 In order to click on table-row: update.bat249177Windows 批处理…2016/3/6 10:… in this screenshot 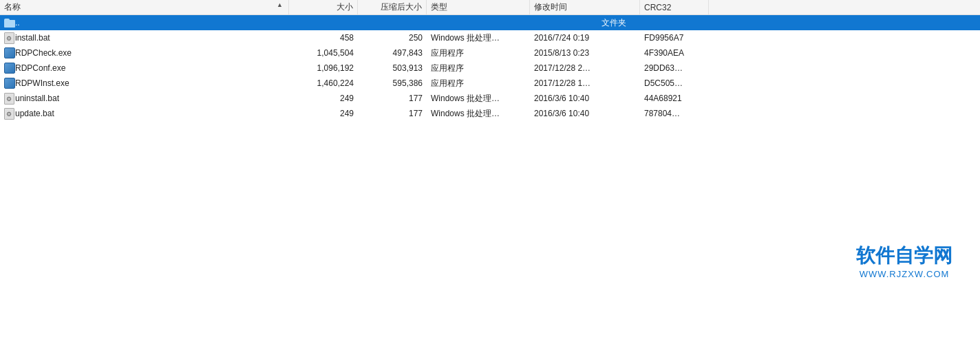, I will do `click(490, 113)`.